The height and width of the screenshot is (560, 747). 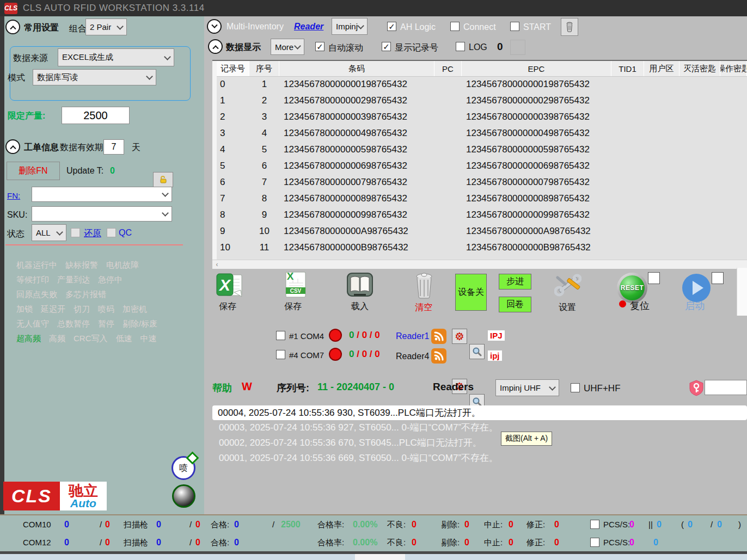 What do you see at coordinates (184, 496) in the screenshot?
I see `indicator-sphere-button` at bounding box center [184, 496].